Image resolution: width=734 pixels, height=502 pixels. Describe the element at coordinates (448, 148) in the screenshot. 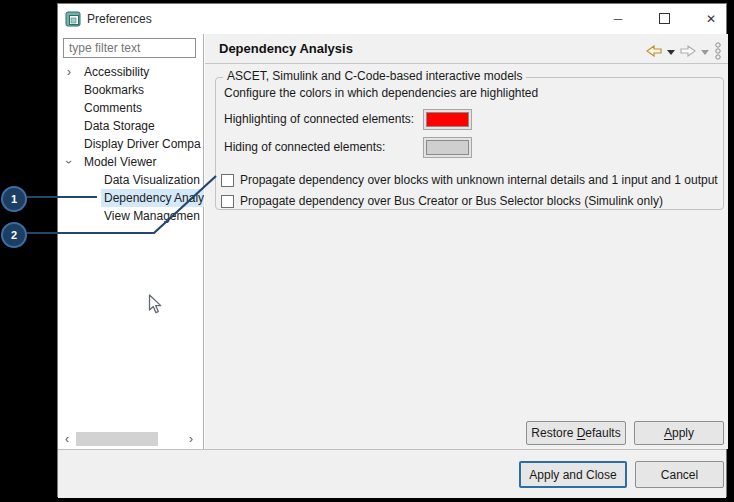

I see `hide-color-button` at that location.